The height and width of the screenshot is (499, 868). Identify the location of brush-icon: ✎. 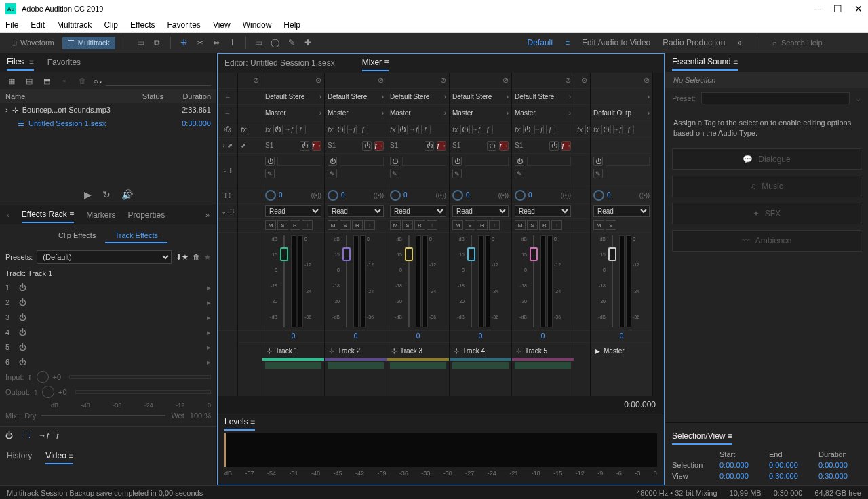
(292, 43).